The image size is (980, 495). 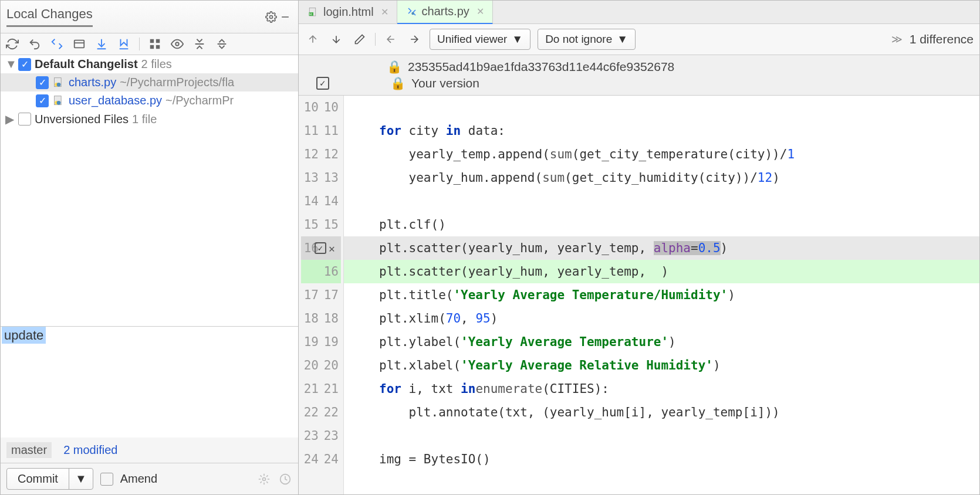 What do you see at coordinates (310, 14) in the screenshot?
I see `svg-text: H` at bounding box center [310, 14].